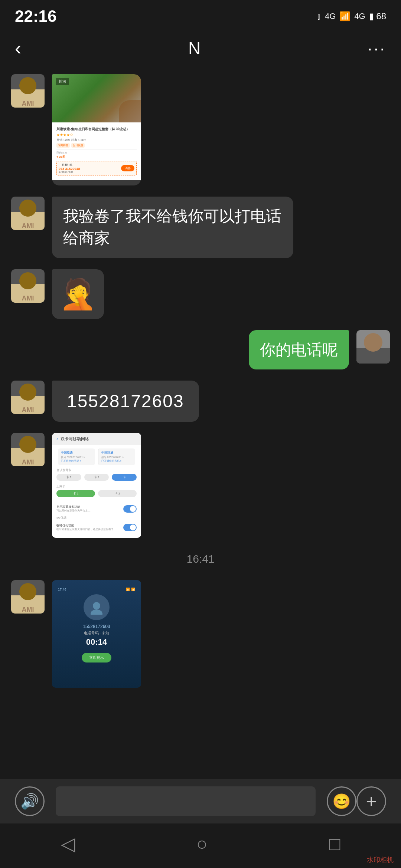  Describe the element at coordinates (28, 597) in the screenshot. I see `avatar-left-6: AMI` at that location.